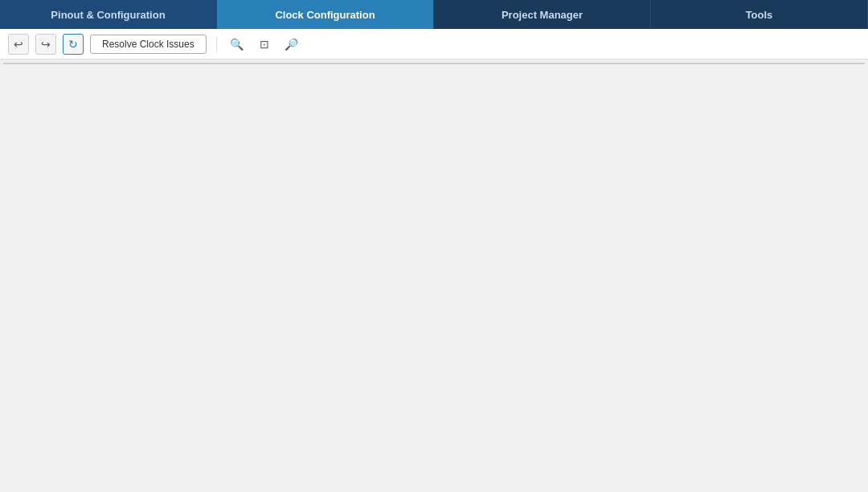  What do you see at coordinates (264, 44) in the screenshot?
I see `fit-view-icon: ⊡` at bounding box center [264, 44].